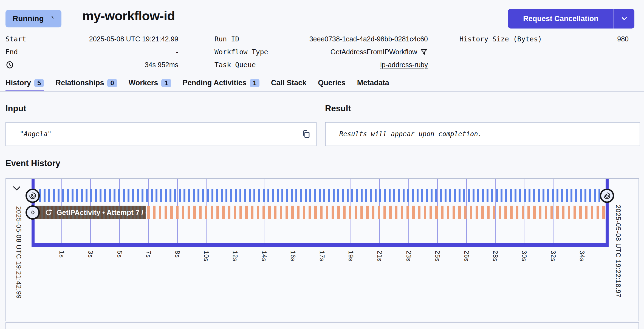 The image size is (644, 329). Describe the element at coordinates (437, 256) in the screenshot. I see `tick-label: 25s` at that location.